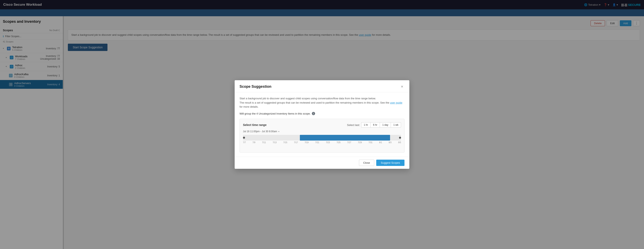  I want to click on date-range-display: Jul 16 11:00pm - Jul 30 8:00am ▾, so click(322, 132).